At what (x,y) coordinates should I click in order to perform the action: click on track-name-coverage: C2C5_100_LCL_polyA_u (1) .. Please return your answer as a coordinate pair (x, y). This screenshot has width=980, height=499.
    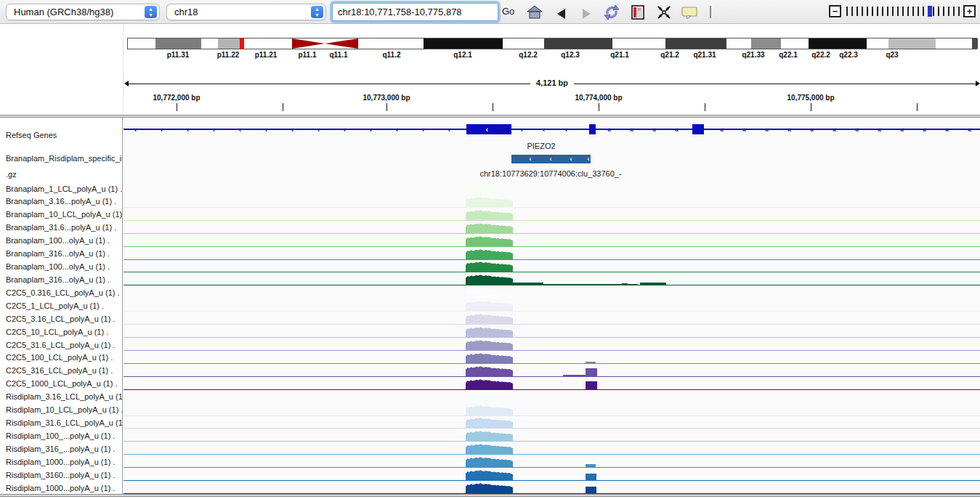
    Looking at the image, I should click on (64, 357).